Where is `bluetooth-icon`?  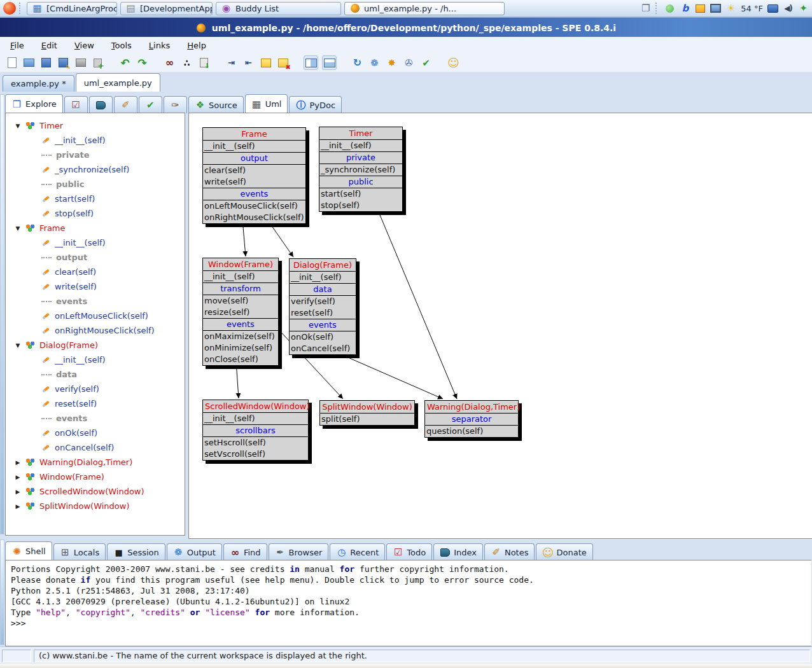
bluetooth-icon is located at coordinates (685, 9).